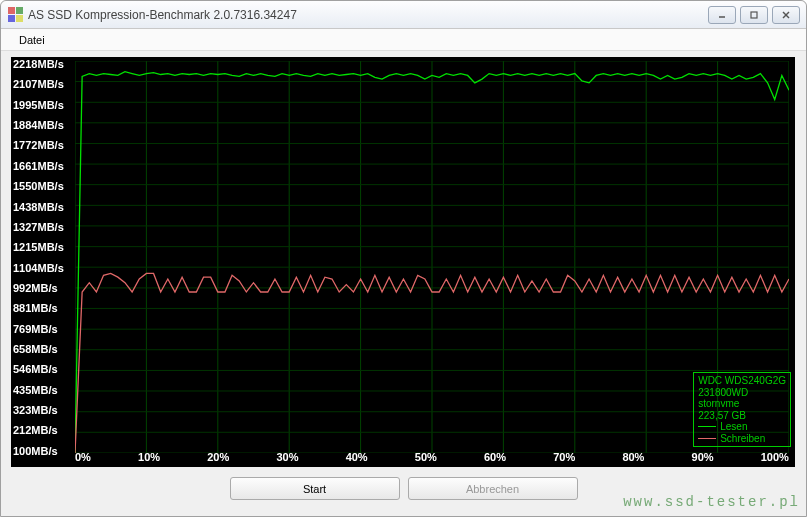 This screenshot has height=517, width=807. Describe the element at coordinates (315, 488) in the screenshot. I see `start-button: Start` at that location.